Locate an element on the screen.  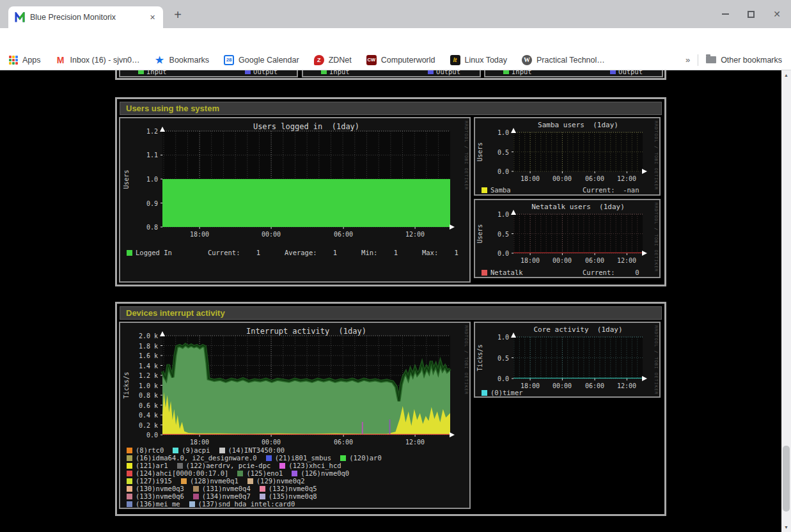
computerworld-icon: CW is located at coordinates (372, 60).